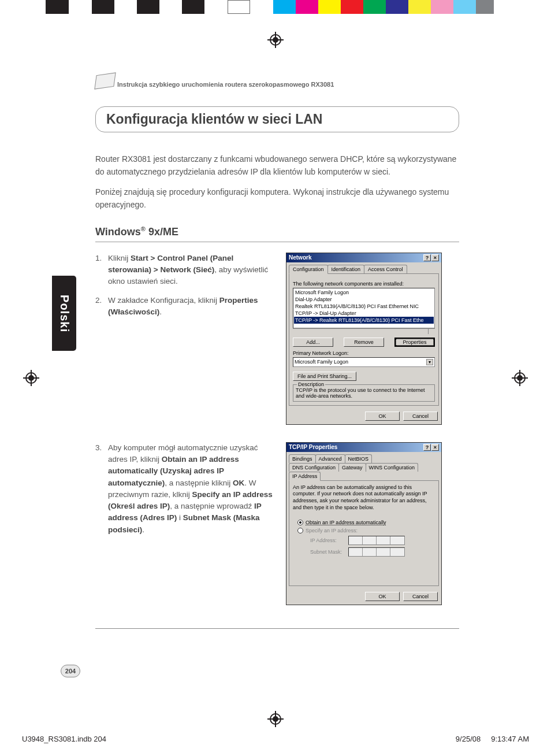  What do you see at coordinates (364, 299) in the screenshot?
I see `list-item: Dial-Up Adapter` at bounding box center [364, 299].